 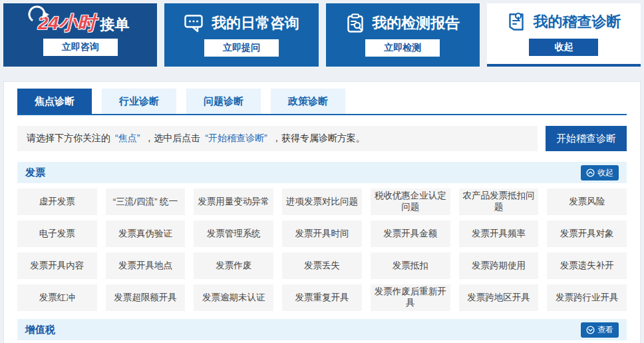 I want to click on audit-diagnosis-title: 我的稽查诊断, so click(x=577, y=22).